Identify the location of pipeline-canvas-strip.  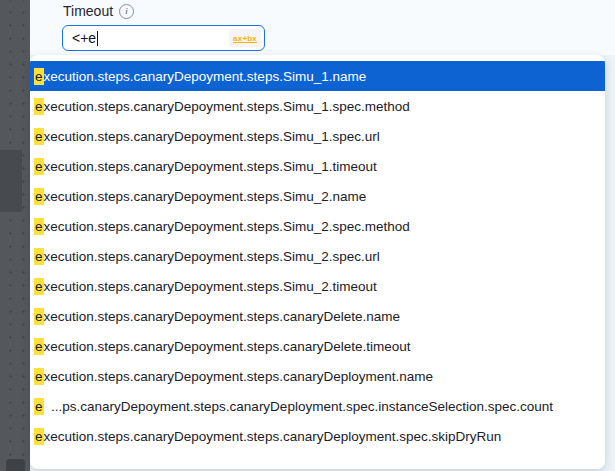
(15, 236).